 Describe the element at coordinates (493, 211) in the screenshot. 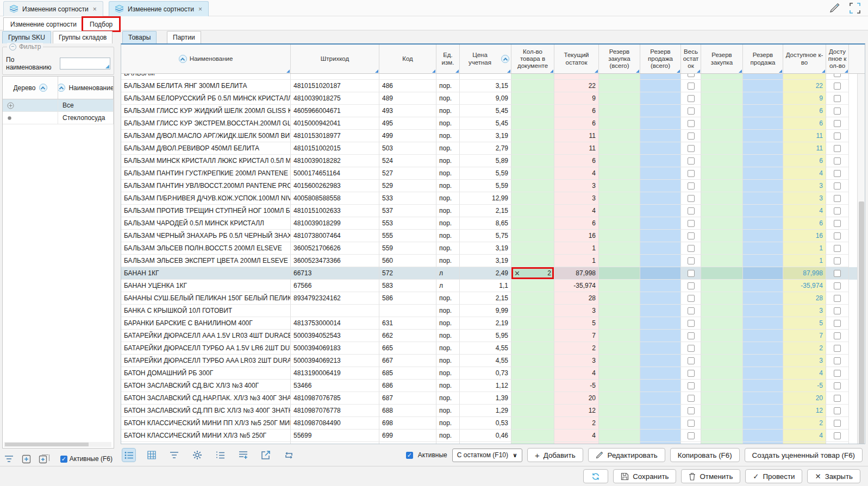

I see `product-row: БАЛЬЗАМ ПРОТИВ ТРЕЩИН СТУПНЕЙ НОГ 100МЛ …` at that location.